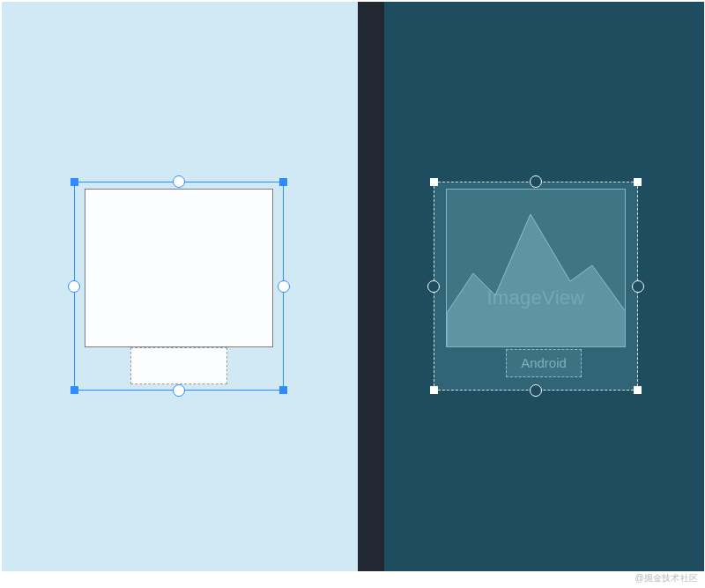 Image resolution: width=705 pixels, height=588 pixels. Describe the element at coordinates (536, 268) in the screenshot. I see `imageview-widget: ImageView` at that location.